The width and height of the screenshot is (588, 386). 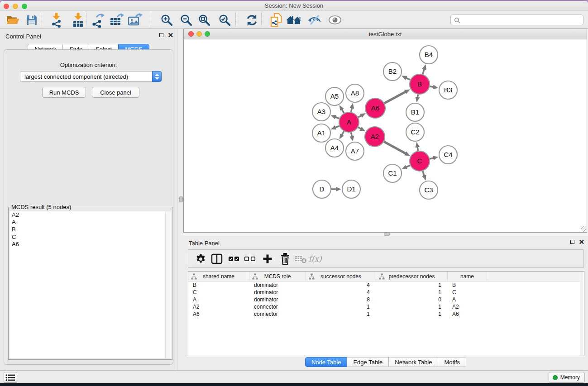 I want to click on export-image-icon, so click(x=135, y=20).